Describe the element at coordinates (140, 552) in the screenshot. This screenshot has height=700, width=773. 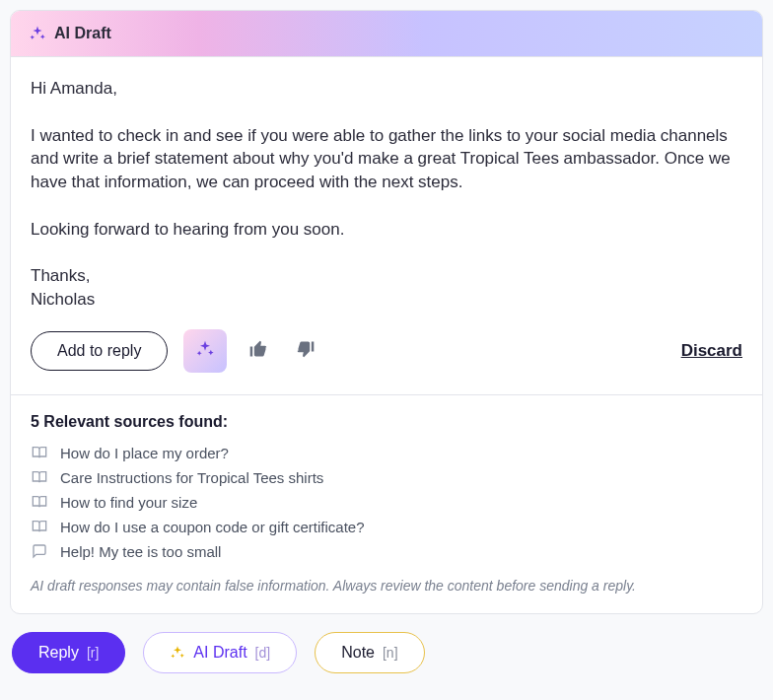
I see `source-label: Help! My tee is too small` at that location.